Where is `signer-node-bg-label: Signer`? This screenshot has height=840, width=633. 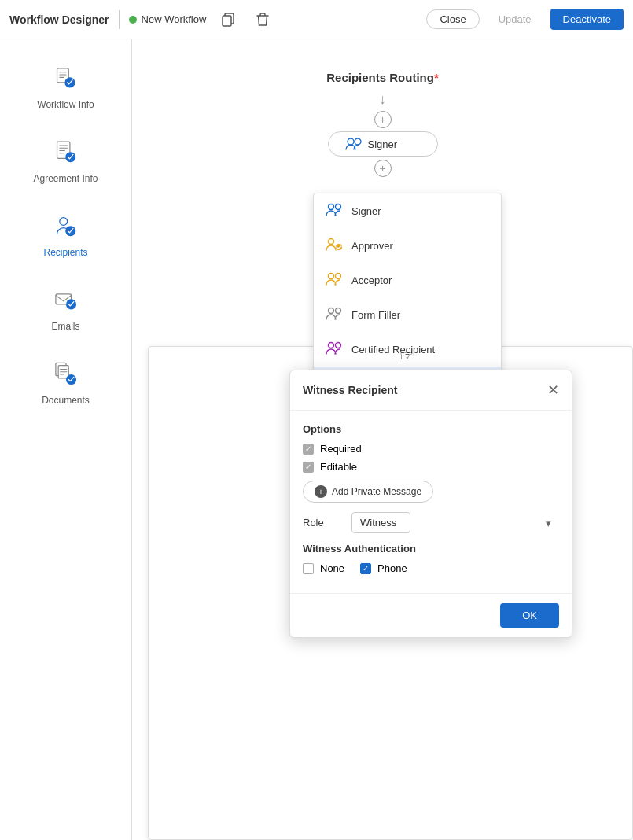 signer-node-bg-label: Signer is located at coordinates (383, 145).